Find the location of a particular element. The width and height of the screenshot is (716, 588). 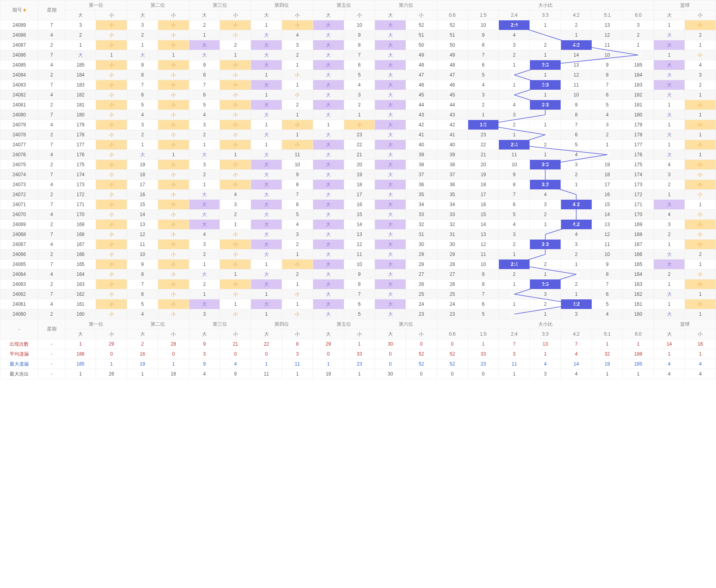

cell-p5-xiao: 30 is located at coordinates (422, 245).